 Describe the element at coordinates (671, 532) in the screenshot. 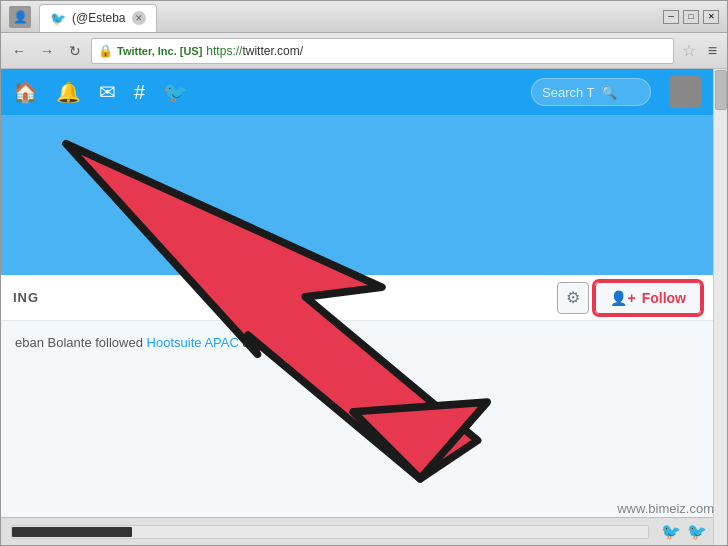

I see `bottom-bird-icon-1: 🐦` at that location.